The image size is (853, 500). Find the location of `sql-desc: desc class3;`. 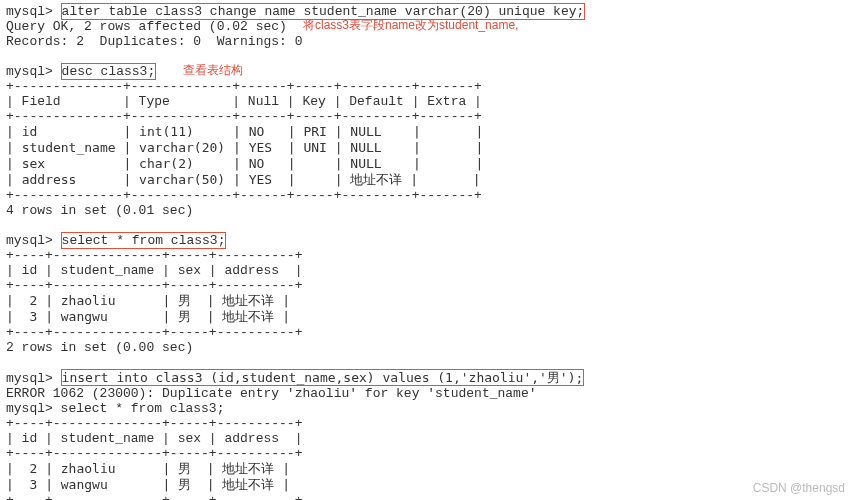

sql-desc: desc class3; is located at coordinates (109, 72).